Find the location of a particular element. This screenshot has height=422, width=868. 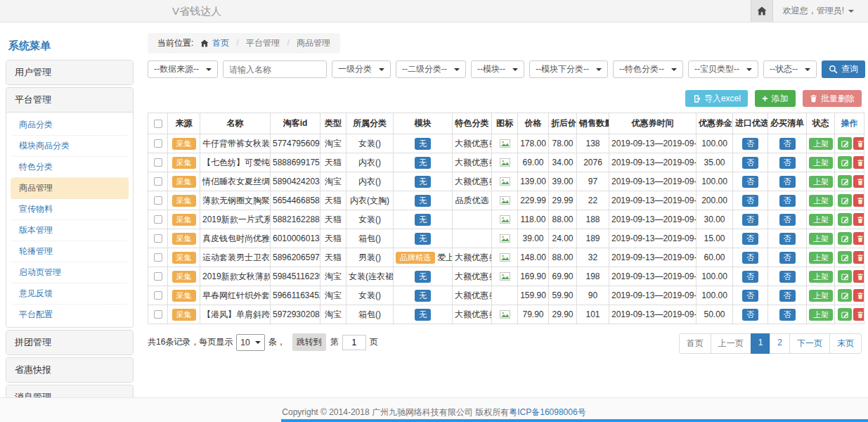

sidebar-item-平台管理: 平台管理 is located at coordinates (70, 100).